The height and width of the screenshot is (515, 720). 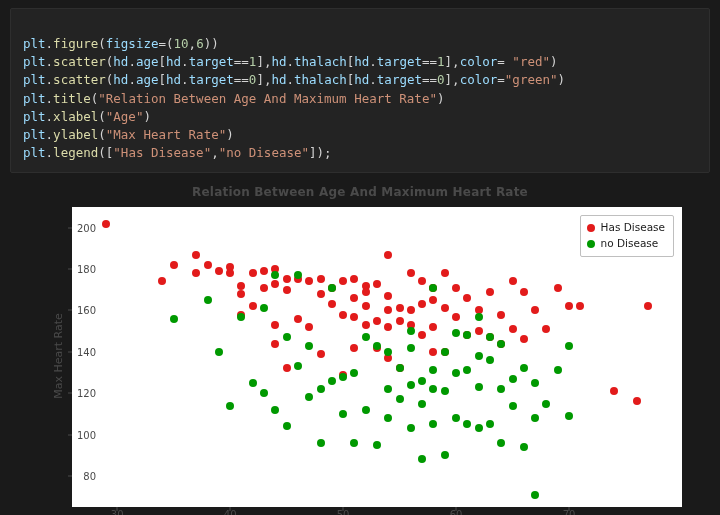 What do you see at coordinates (234, 98) in the screenshot?
I see `code-line: plt.title("Relation Between Age And Maxi…` at bounding box center [234, 98].